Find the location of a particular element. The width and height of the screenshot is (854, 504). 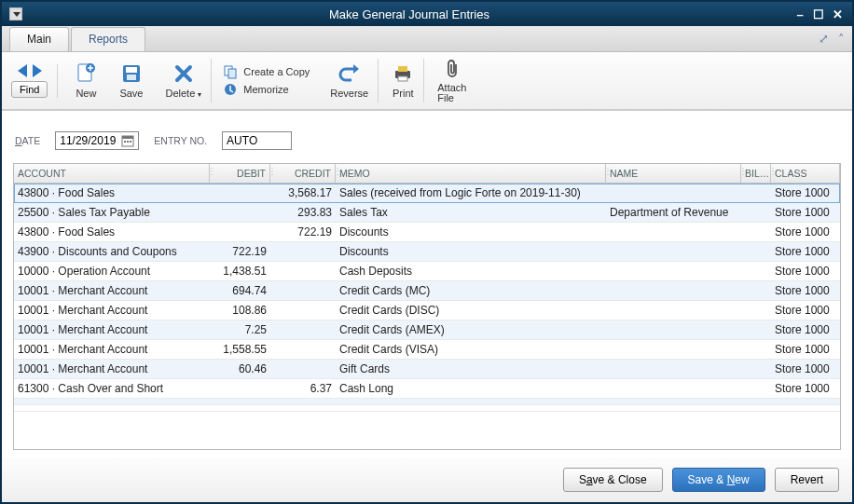

cell-memo: Gift Cards is located at coordinates (471, 369).